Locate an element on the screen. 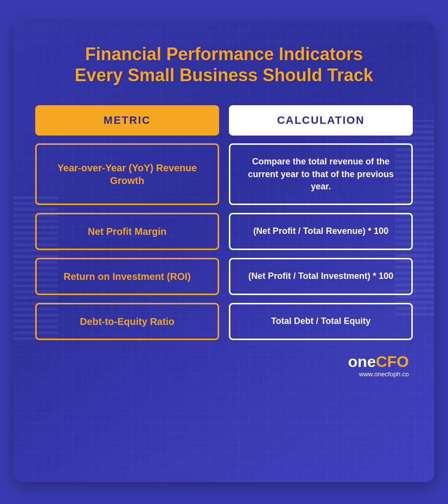  metric-cell-3: Return on Investment (ROI) is located at coordinates (127, 276).